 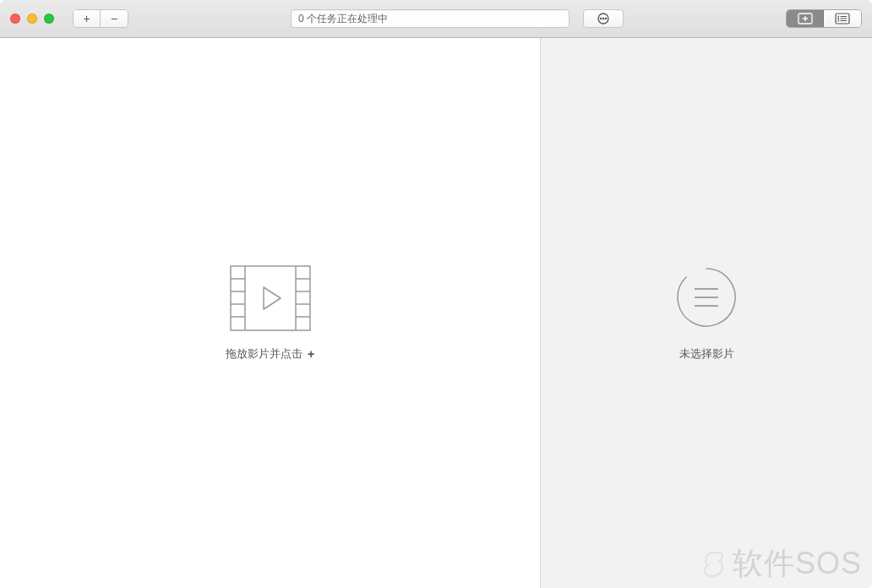 What do you see at coordinates (270, 354) in the screenshot?
I see `drop-hint-label: 拖放影片并点击 +` at bounding box center [270, 354].